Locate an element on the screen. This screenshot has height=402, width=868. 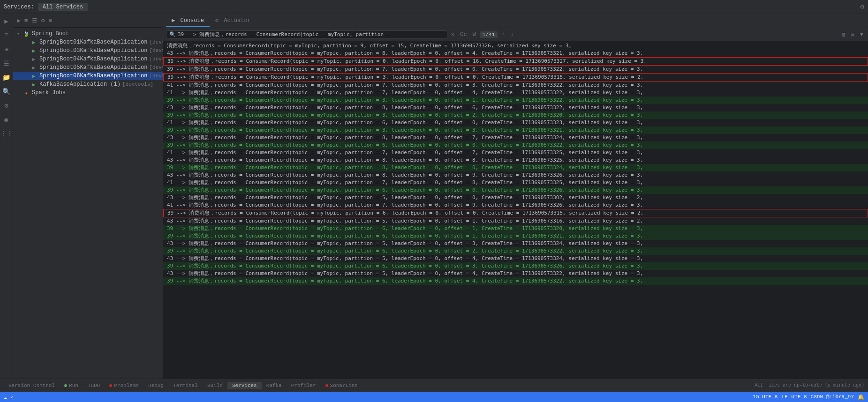
wrap-btn: ▤ is located at coordinates (843, 35).